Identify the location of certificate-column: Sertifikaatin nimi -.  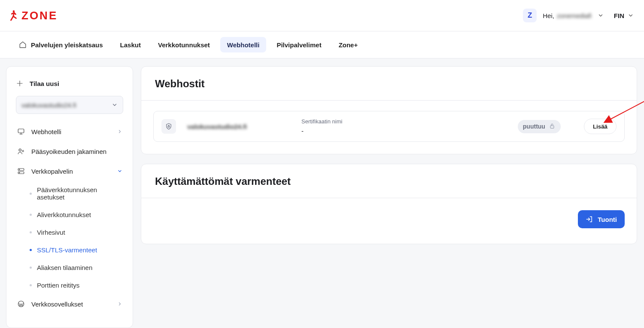
(322, 126).